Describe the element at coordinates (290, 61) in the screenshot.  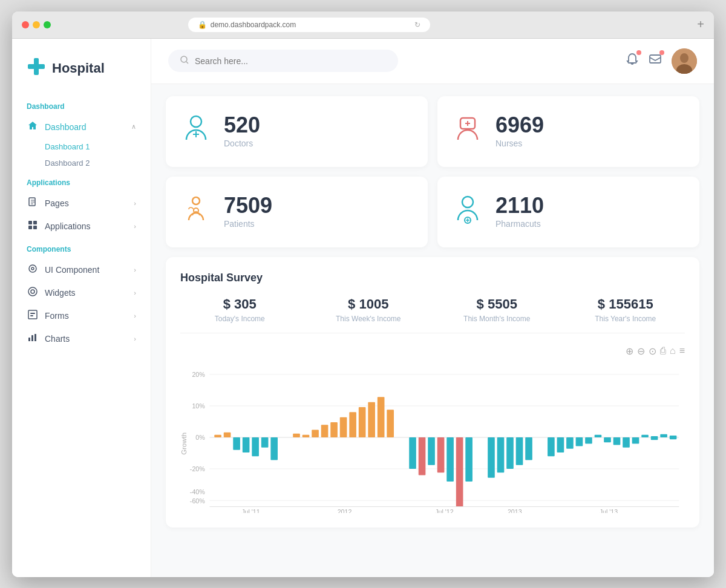
I see `search-input` at that location.